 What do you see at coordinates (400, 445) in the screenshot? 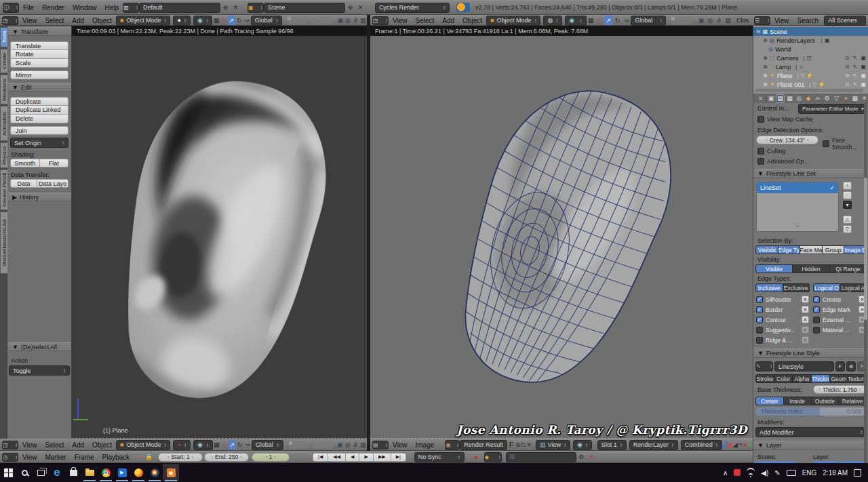
I see `image-view-menu: View` at bounding box center [400, 445].